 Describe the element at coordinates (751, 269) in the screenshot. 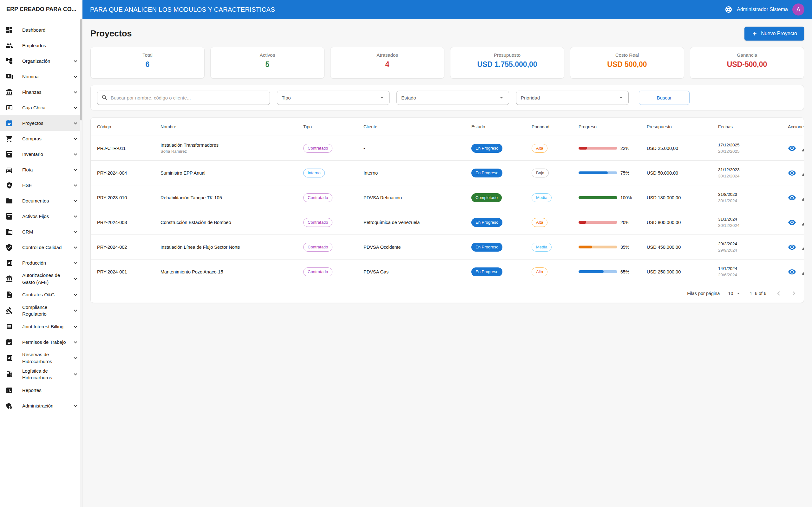

I see `start-date: 14/1/2024` at that location.